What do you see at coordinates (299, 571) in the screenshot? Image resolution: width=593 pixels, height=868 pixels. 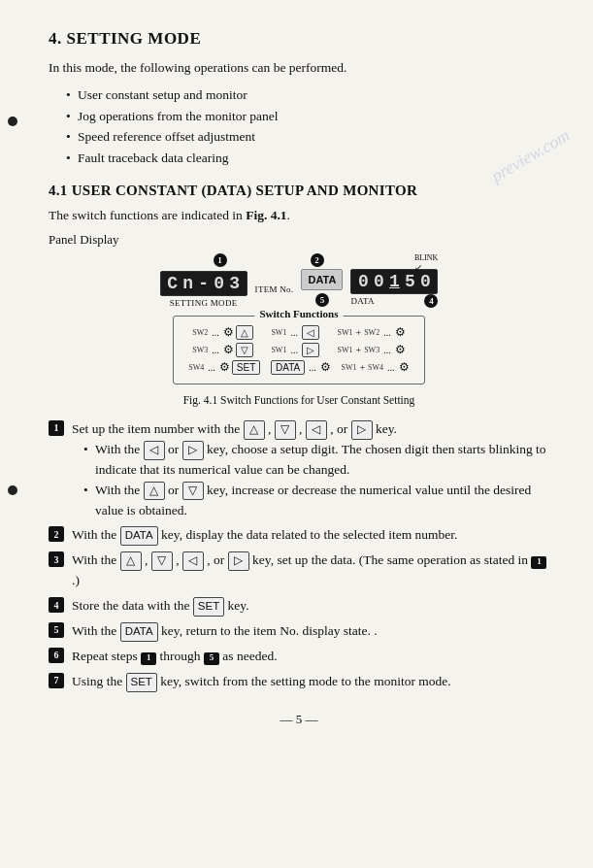 I see `step-3: 3 With the △ , ▽ , ◁ , or ▷ key, set up …` at bounding box center [299, 571].